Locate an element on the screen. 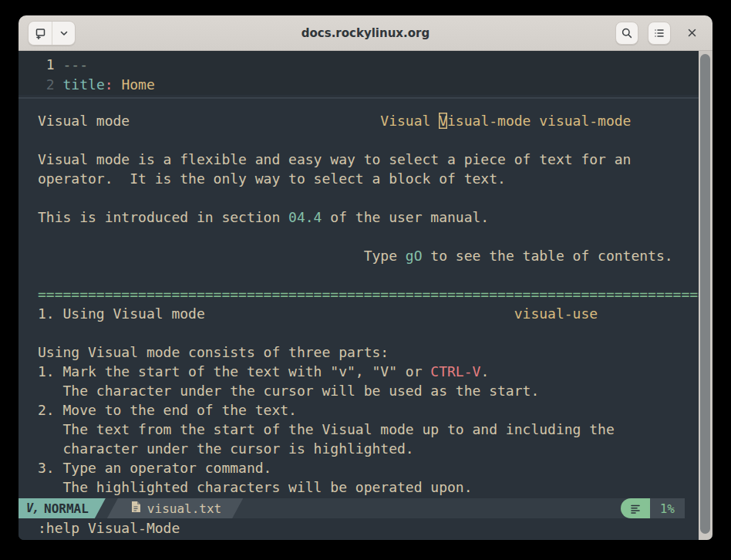 This screenshot has width=731, height=560. search-button is located at coordinates (627, 33).